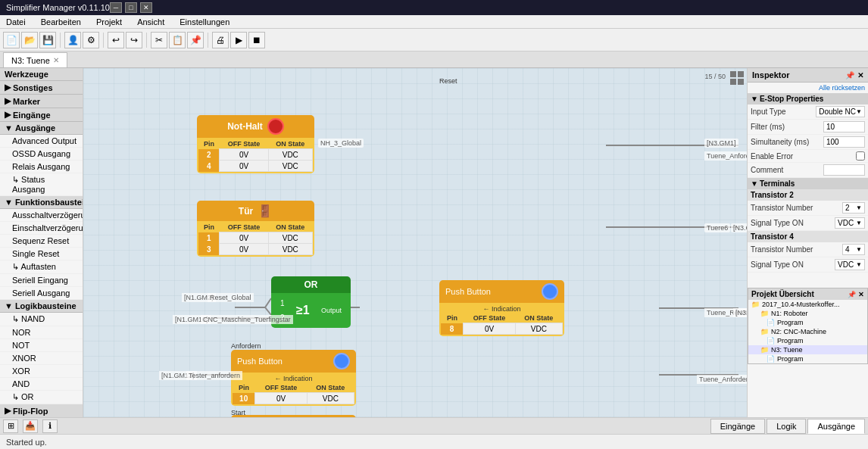 Image resolution: width=868 pixels, height=449 pixels. I want to click on menu-datei: Datei, so click(16, 22).